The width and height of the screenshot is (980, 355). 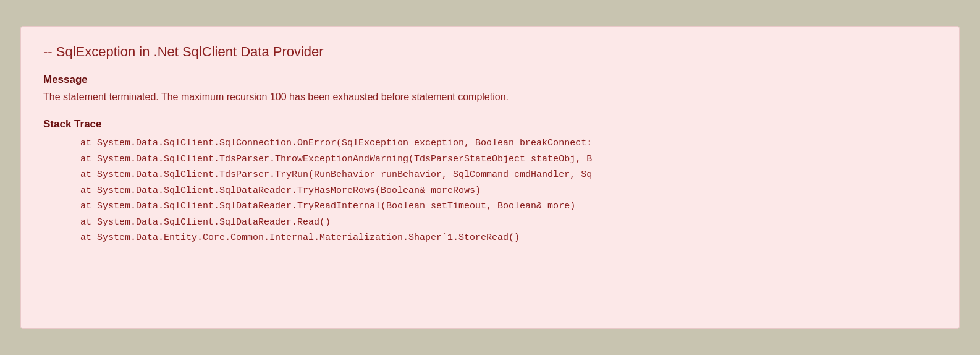 What do you see at coordinates (490, 80) in the screenshot?
I see `message-label: Message` at bounding box center [490, 80].